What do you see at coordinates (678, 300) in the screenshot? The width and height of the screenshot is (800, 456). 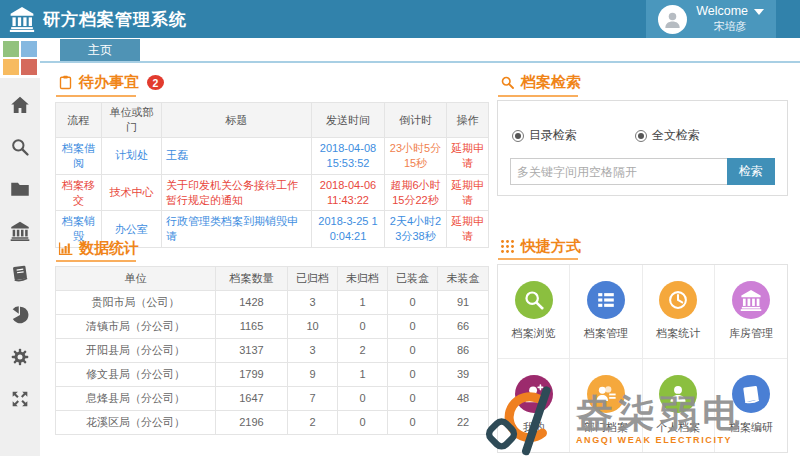 I see `clock-icon` at bounding box center [678, 300].